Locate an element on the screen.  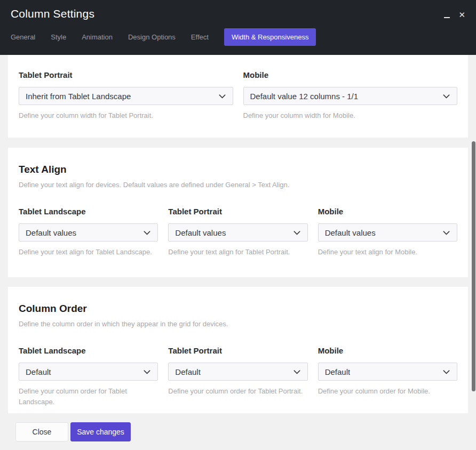
fields-row: Tablet Portrait Inherit from Tablet Land… is located at coordinates (238, 95).